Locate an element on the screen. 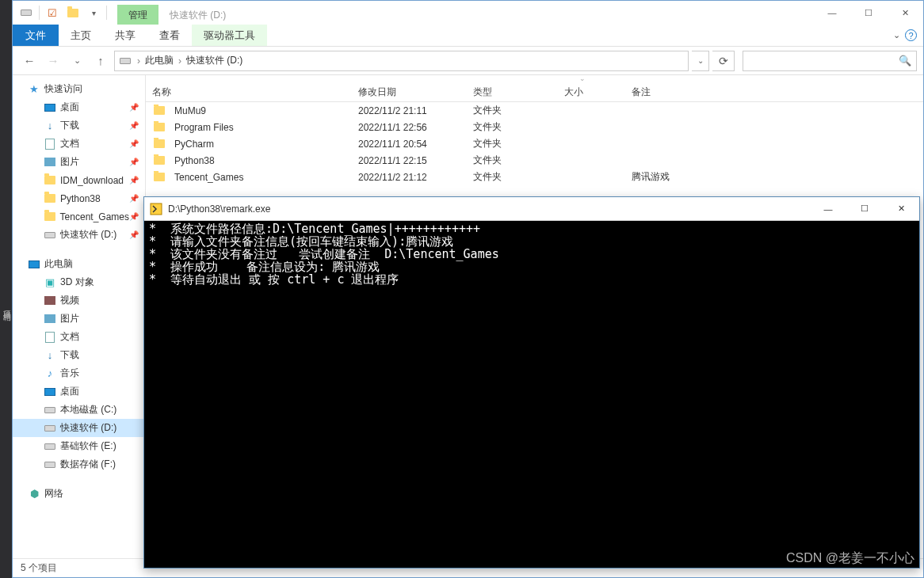 The height and width of the screenshot is (578, 924). file-remark: 腾讯游戏 is located at coordinates (704, 177).